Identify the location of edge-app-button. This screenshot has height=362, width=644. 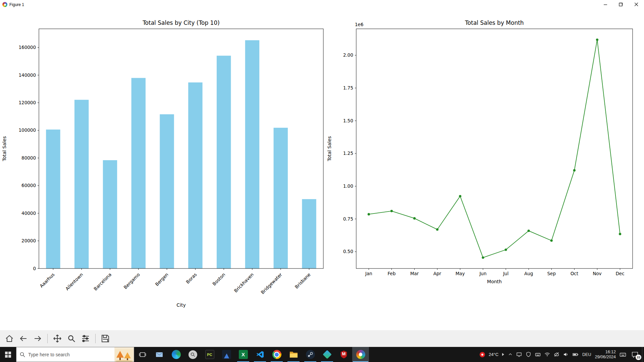
(176, 355).